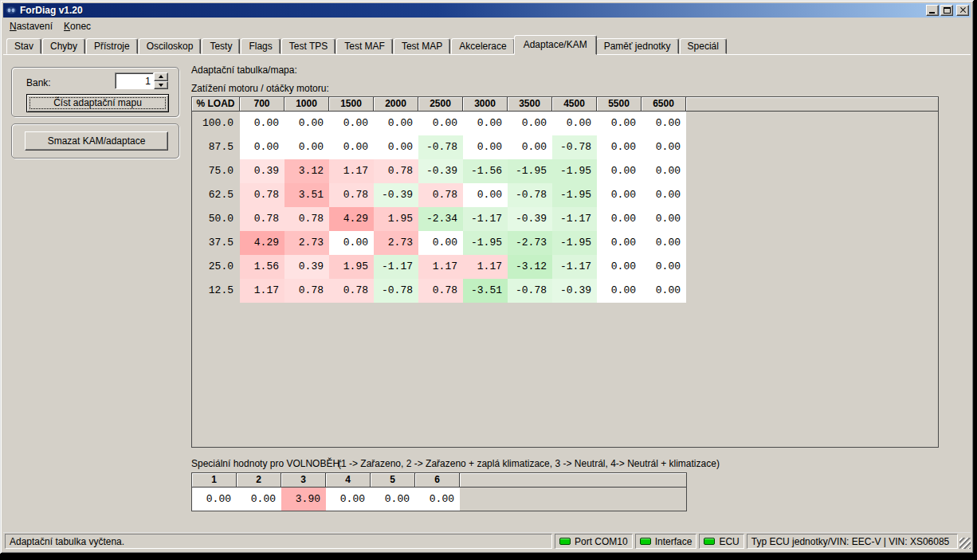 This screenshot has width=977, height=560. What do you see at coordinates (38, 83) in the screenshot?
I see `bank-label: Bank:` at bounding box center [38, 83].